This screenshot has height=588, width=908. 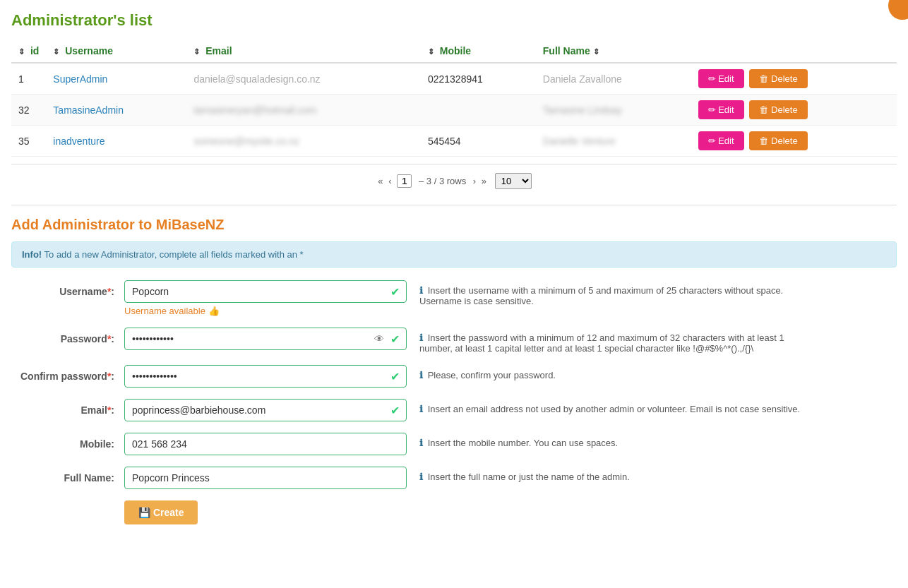 What do you see at coordinates (454, 20) in the screenshot?
I see `page-title: Administrator's list` at bounding box center [454, 20].